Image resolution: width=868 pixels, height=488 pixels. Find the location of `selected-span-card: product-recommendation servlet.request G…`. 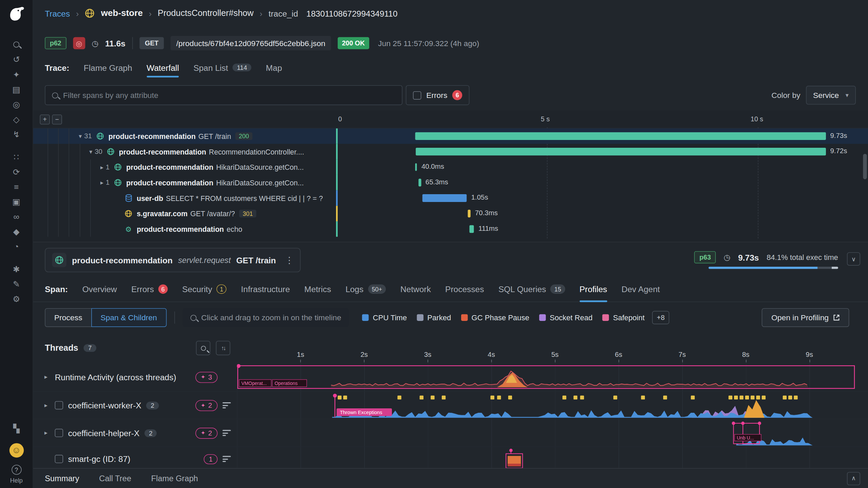

selected-span-card: product-recommendation servlet.request G… is located at coordinates (173, 260).